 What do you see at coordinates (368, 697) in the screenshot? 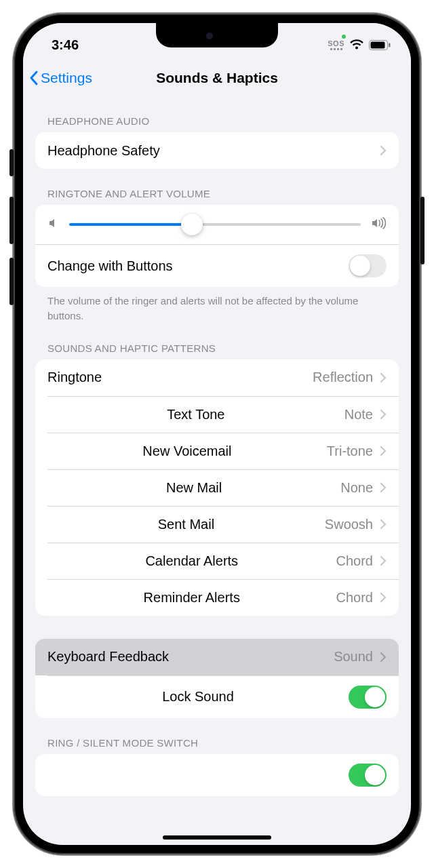
I see `lock-sound-toggle` at bounding box center [368, 697].